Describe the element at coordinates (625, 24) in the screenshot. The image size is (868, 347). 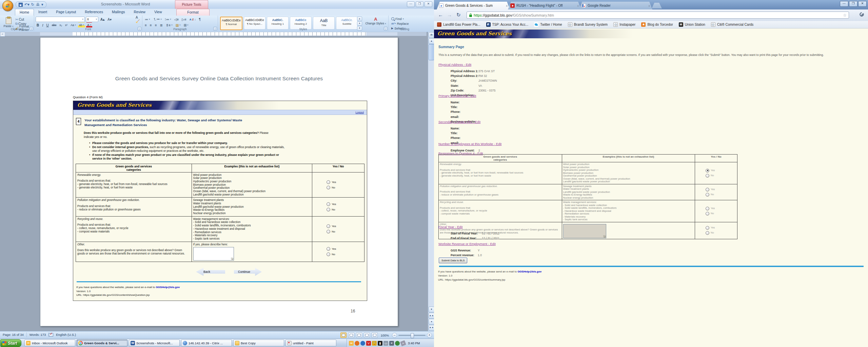
I see `bookmark-instapaper: Instapaper` at that location.